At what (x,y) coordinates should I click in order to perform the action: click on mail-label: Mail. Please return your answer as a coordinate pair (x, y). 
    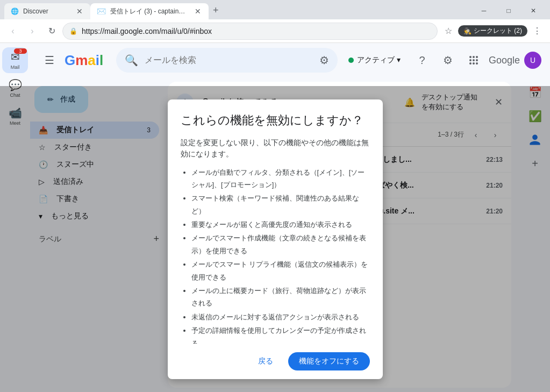
    Looking at the image, I should click on (15, 67).